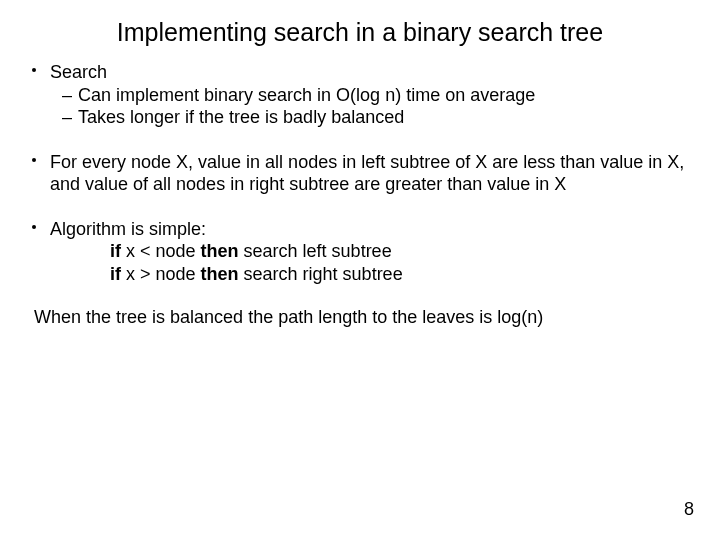 Image resolution: width=720 pixels, height=540 pixels. What do you see at coordinates (367, 174) in the screenshot?
I see `bullet-invariant-text: For every node X, value in all nodes in …` at bounding box center [367, 174].